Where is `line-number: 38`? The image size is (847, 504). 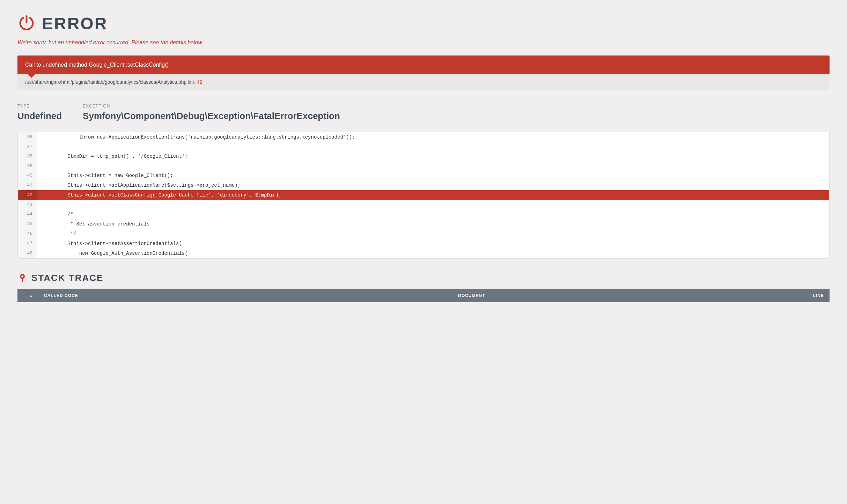 line-number: 38 is located at coordinates (27, 156).